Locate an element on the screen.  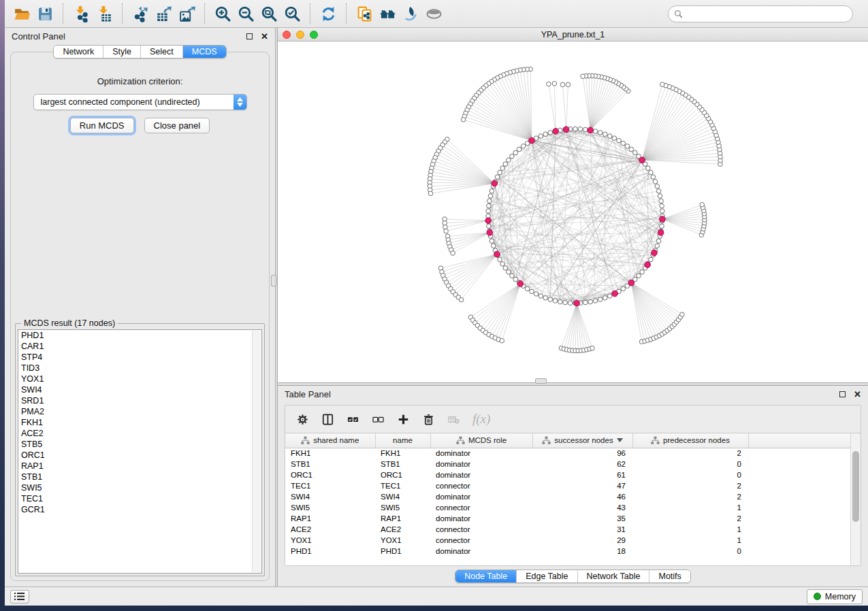
column-header-name: name is located at coordinates (403, 441).